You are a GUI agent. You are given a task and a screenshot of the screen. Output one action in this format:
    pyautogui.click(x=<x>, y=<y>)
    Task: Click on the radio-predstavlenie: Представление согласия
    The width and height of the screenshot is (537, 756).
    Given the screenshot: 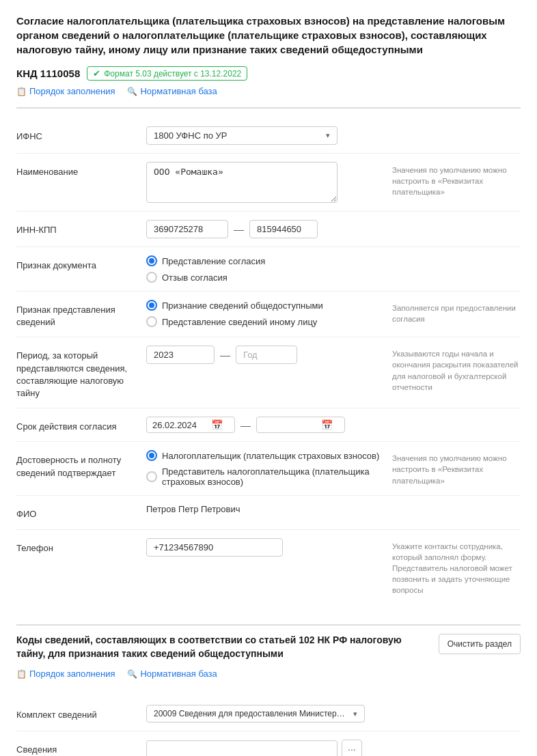 What is the action you would take?
    pyautogui.click(x=265, y=261)
    